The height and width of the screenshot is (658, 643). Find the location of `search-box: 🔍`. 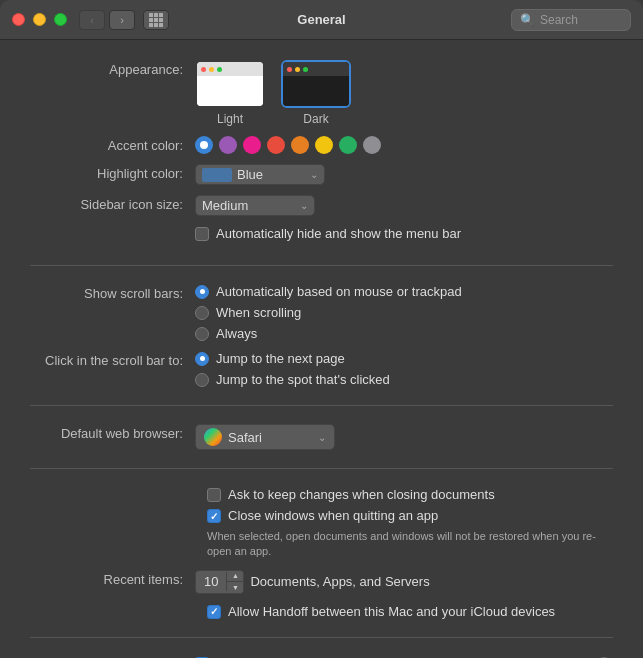

search-box: 🔍 is located at coordinates (571, 20).